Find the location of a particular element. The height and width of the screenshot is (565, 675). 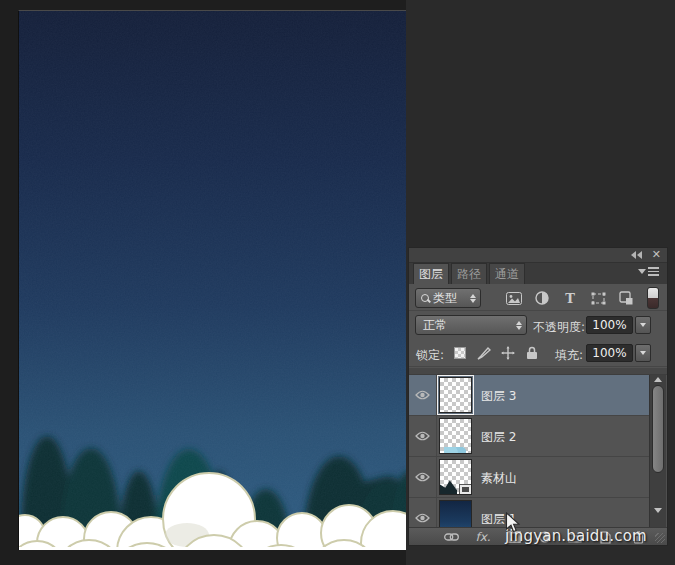

fill-value-field: 100% is located at coordinates (610, 353).